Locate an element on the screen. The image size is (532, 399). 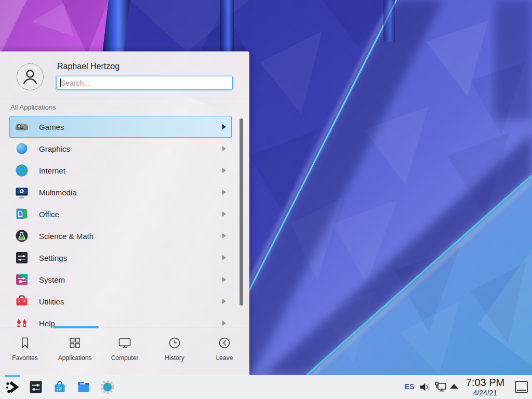
toolbox-icon is located at coordinates (22, 301).